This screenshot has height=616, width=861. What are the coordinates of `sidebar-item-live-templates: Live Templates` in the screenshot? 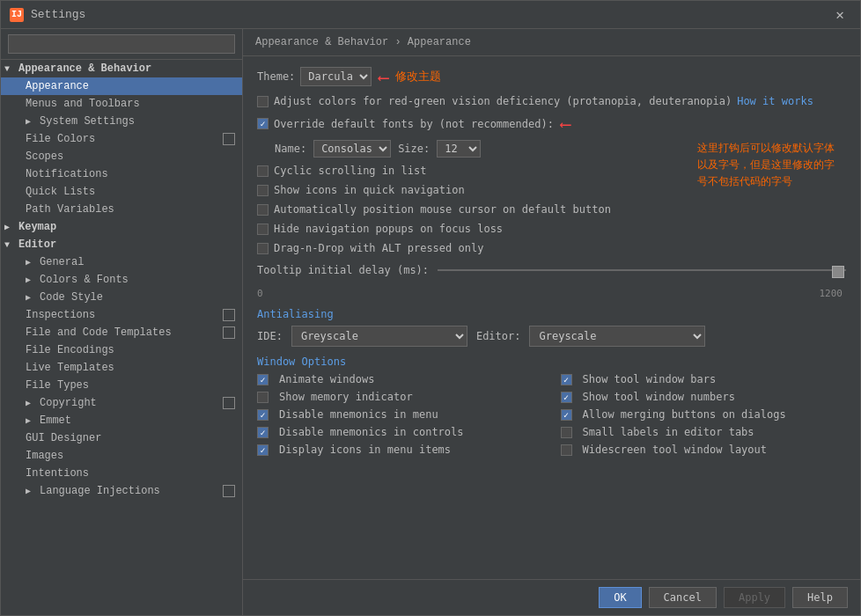 It's located at (121, 368).